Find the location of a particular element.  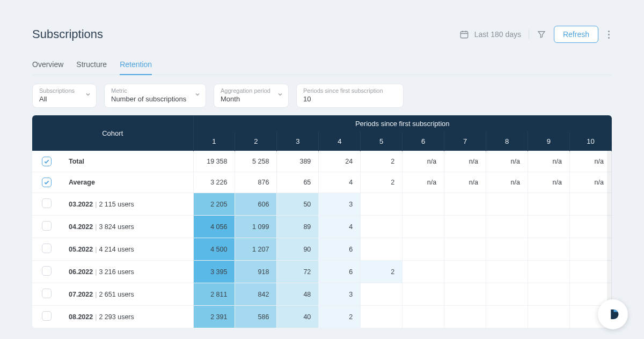

filter-periods: Periods since first subscription 10 is located at coordinates (350, 95).